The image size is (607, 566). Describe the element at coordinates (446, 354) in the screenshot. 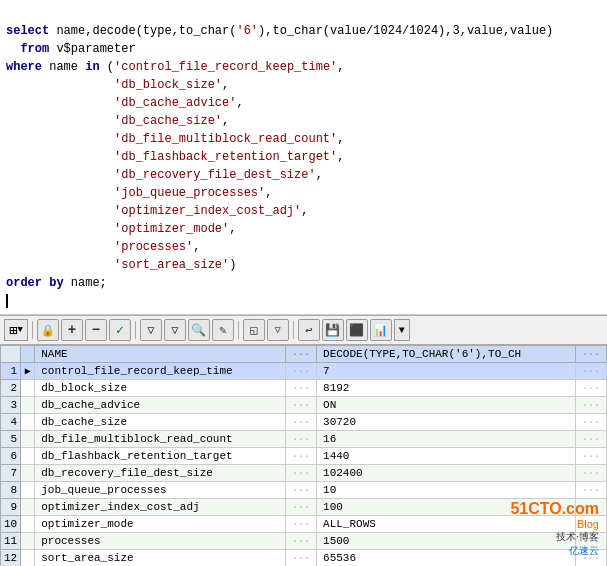

I see `col-value-header: DECODE(TYPE,TO_CHAR('6'),TO_CH` at that location.